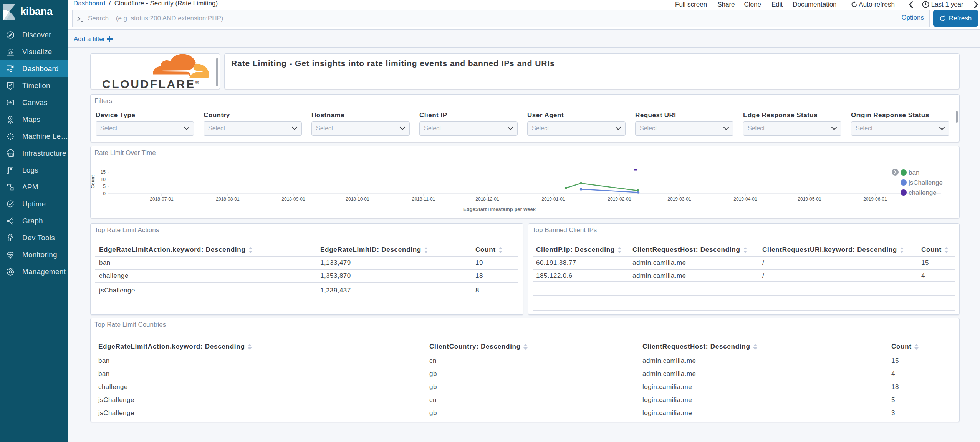 The height and width of the screenshot is (442, 980). I want to click on svg-text: 2019-06-01, so click(875, 199).